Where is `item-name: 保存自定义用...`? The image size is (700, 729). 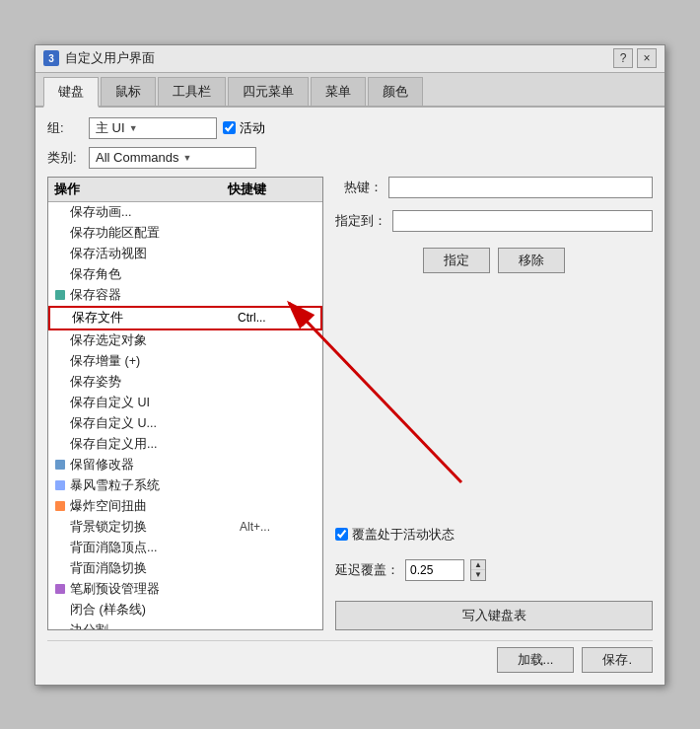
item-name: 保存自定义用... is located at coordinates (155, 444).